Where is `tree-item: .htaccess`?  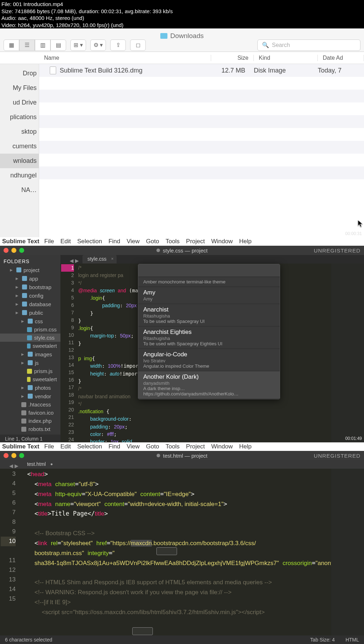
tree-item: .htaccess is located at coordinates (30, 405).